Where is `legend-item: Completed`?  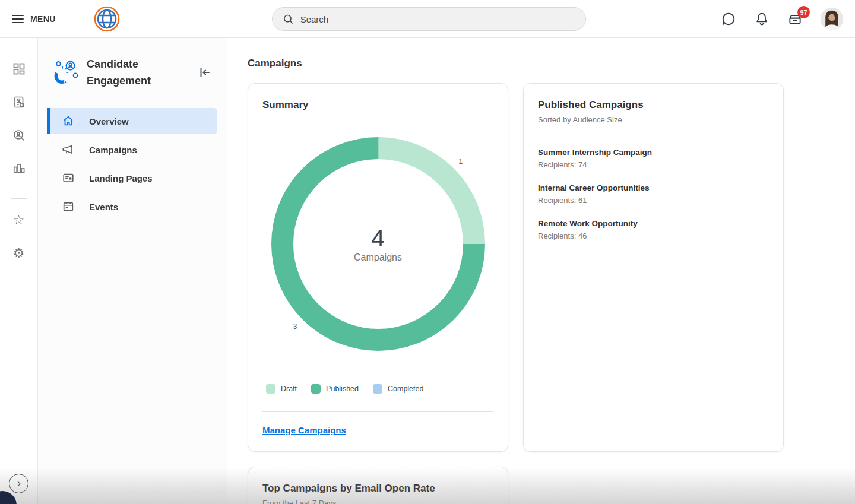
legend-item: Completed is located at coordinates (398, 389).